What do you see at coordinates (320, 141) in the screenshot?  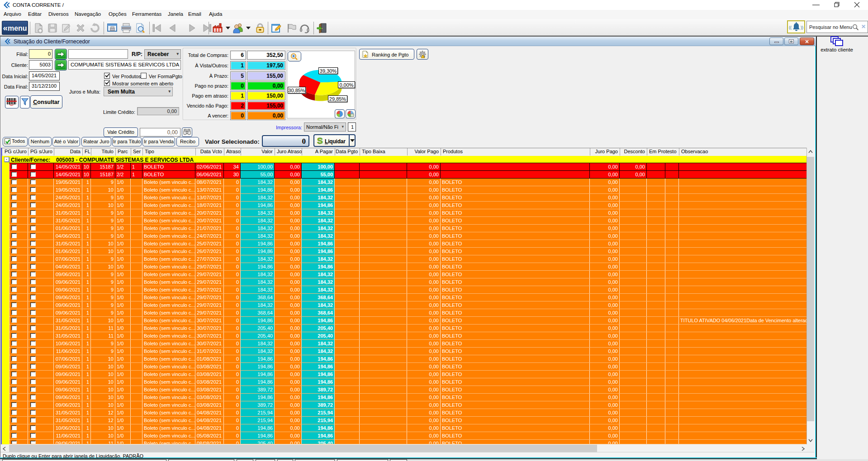 I see `svg-text: S` at bounding box center [320, 141].